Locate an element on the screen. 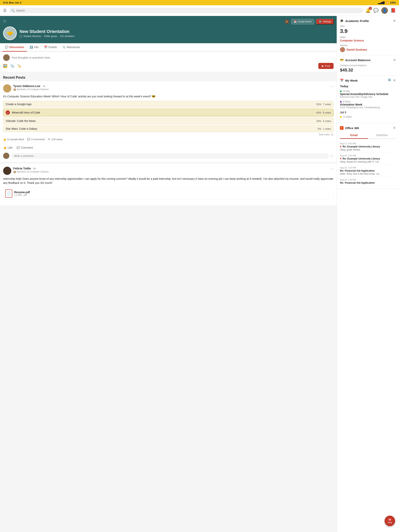  group-meta: i Student Services · Public group · 231 … is located at coordinates (47, 36).